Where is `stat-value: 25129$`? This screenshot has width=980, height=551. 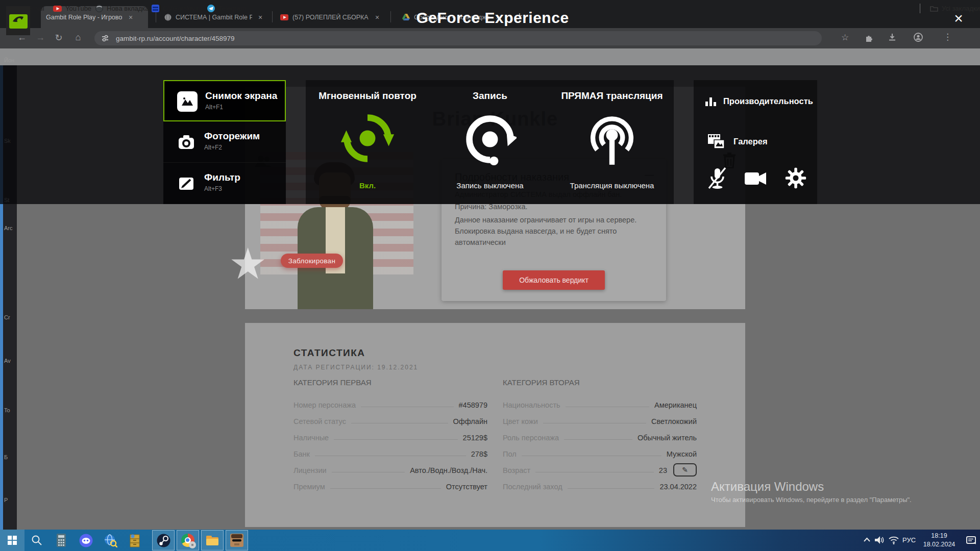 stat-value: 25129$ is located at coordinates (475, 438).